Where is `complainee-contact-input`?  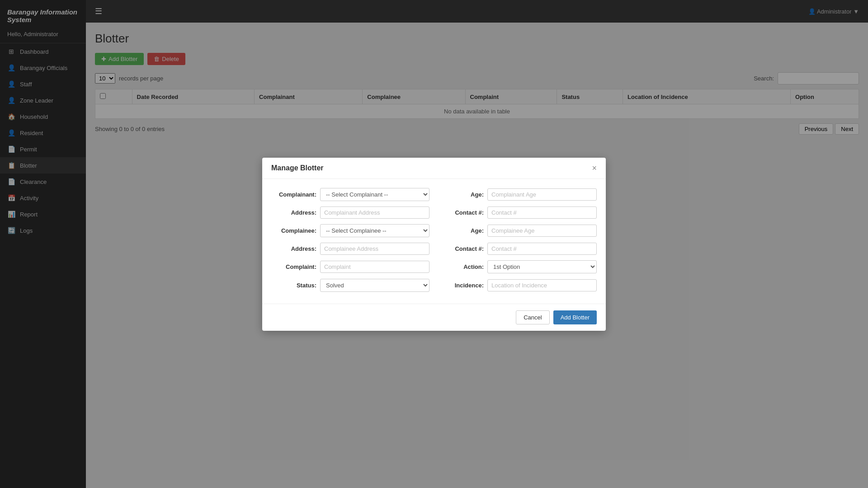
complainee-contact-input is located at coordinates (542, 249).